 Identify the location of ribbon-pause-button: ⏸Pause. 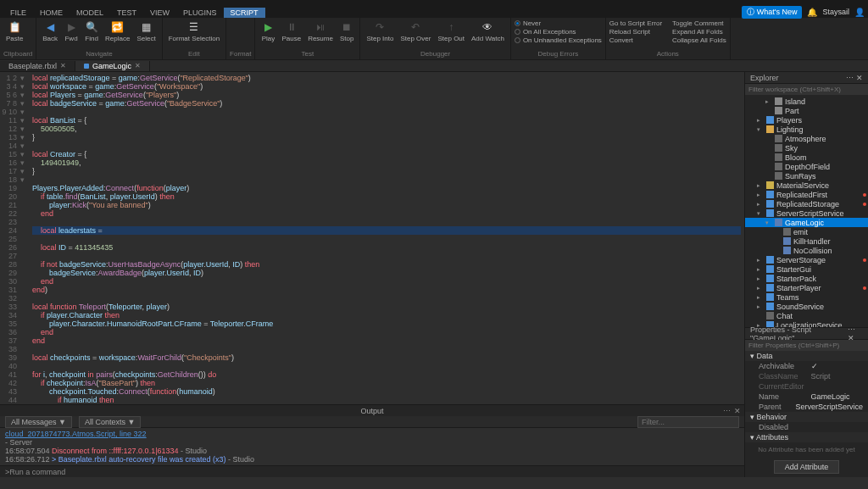
(292, 31).